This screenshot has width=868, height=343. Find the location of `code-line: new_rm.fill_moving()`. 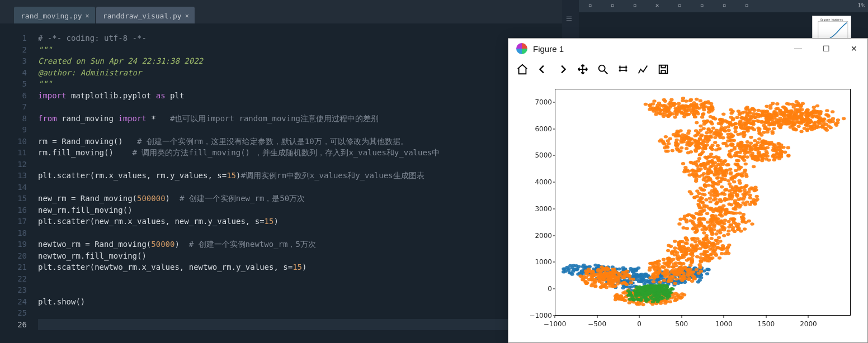

code-line: new_rm.fill_moving() is located at coordinates (300, 210).